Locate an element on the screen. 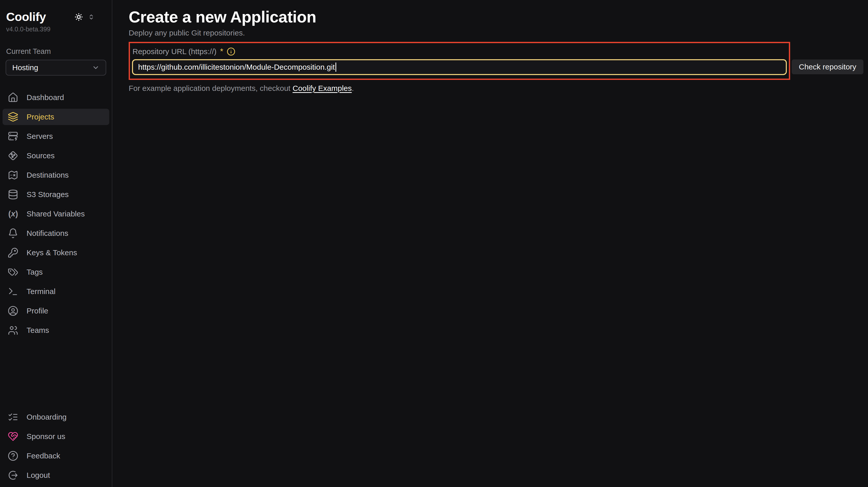 The height and width of the screenshot is (487, 868). sidebar-item-label: Logout is located at coordinates (38, 475).